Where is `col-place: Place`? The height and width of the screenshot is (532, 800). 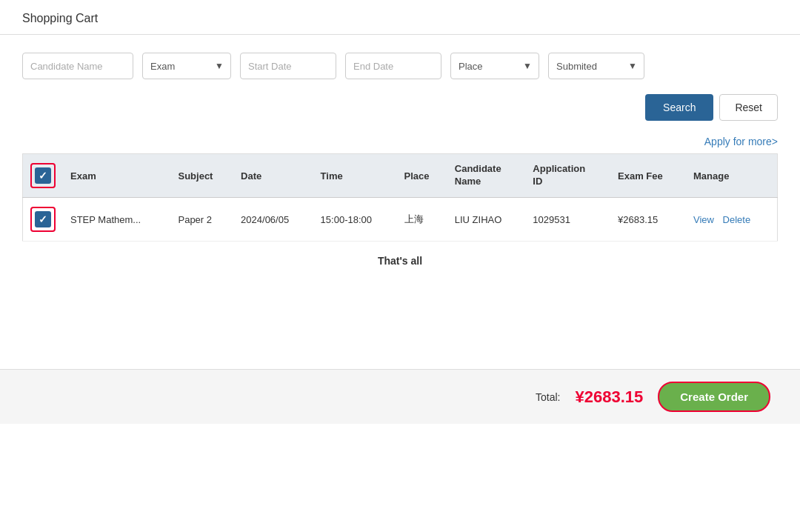
col-place: Place is located at coordinates (422, 176).